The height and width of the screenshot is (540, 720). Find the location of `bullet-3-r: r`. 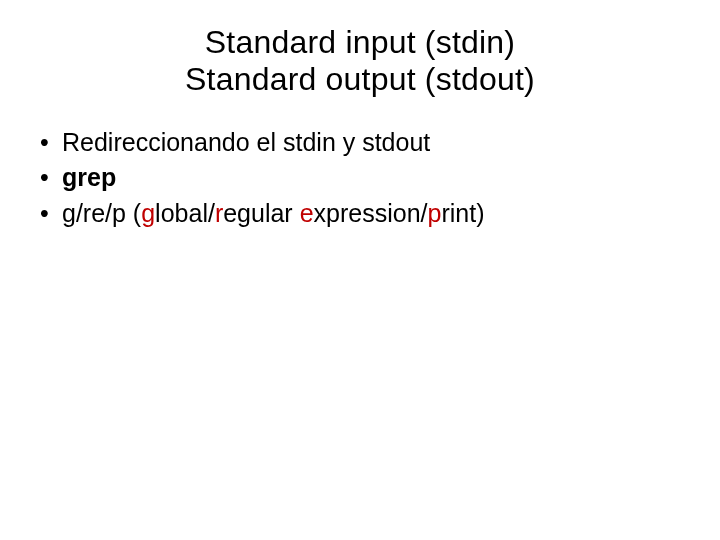

bullet-3-r: r is located at coordinates (219, 213).